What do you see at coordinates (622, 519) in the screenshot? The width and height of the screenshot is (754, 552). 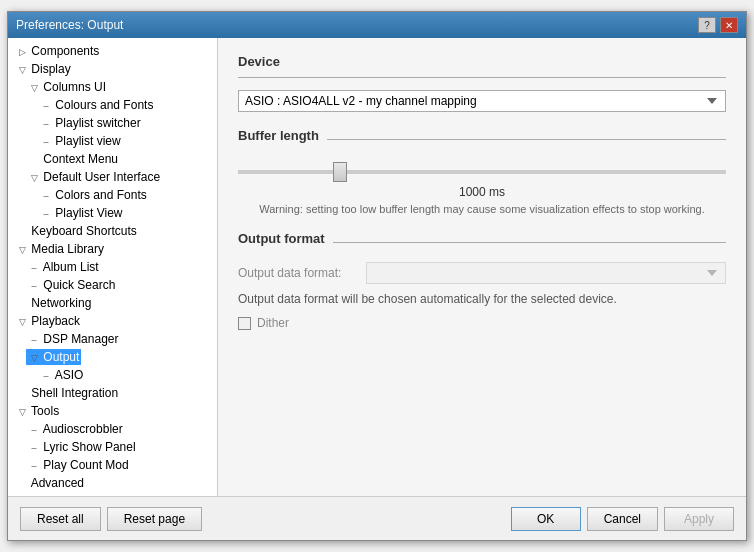 I see `cancel-button: Cancel` at bounding box center [622, 519].